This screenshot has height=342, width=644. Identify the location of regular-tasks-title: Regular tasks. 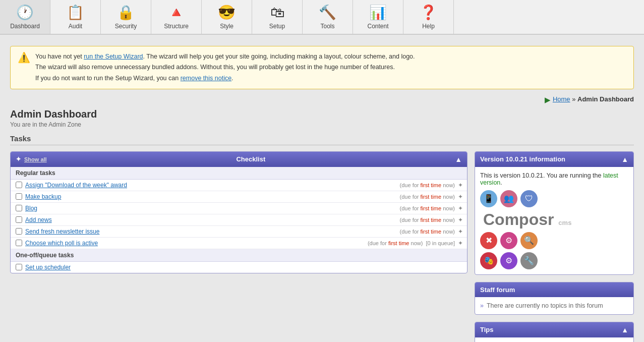
(239, 174).